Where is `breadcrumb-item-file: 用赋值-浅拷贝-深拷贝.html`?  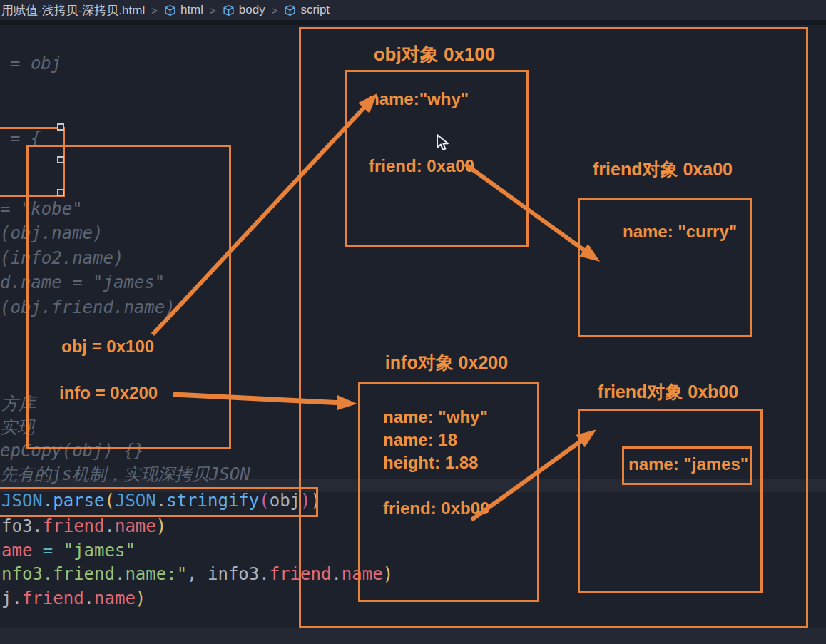 breadcrumb-item-file: 用赋值-浅拷贝-深拷贝.html is located at coordinates (73, 10).